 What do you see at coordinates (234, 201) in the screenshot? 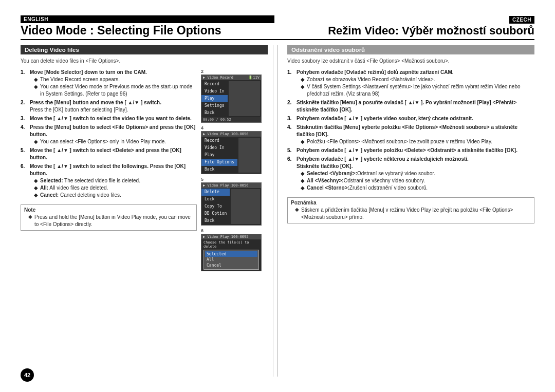
I see `screen-5: 5 ▶ Video Play 100-0056 Delete Lock Copy…` at bounding box center [234, 201].